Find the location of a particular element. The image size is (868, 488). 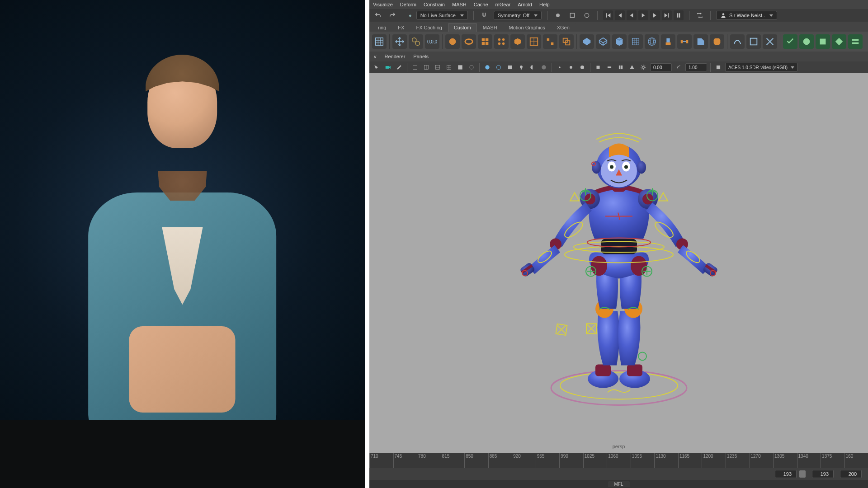

pause-icon is located at coordinates (679, 15).